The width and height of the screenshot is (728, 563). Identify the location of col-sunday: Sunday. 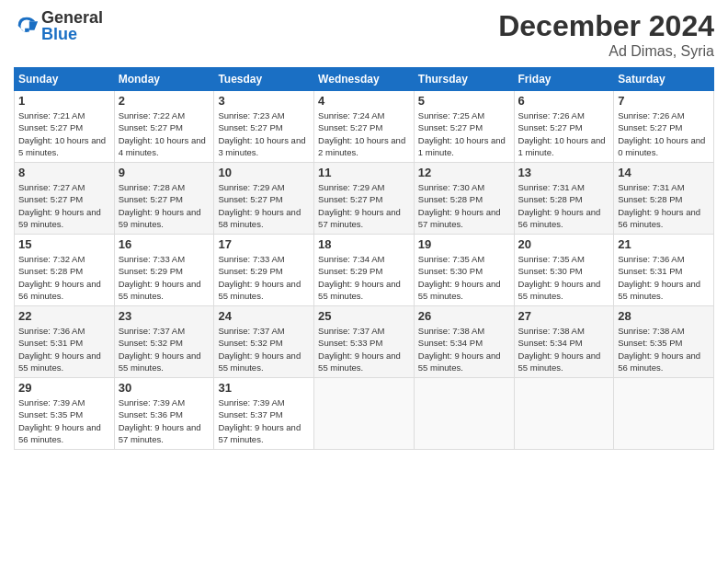
(64, 79).